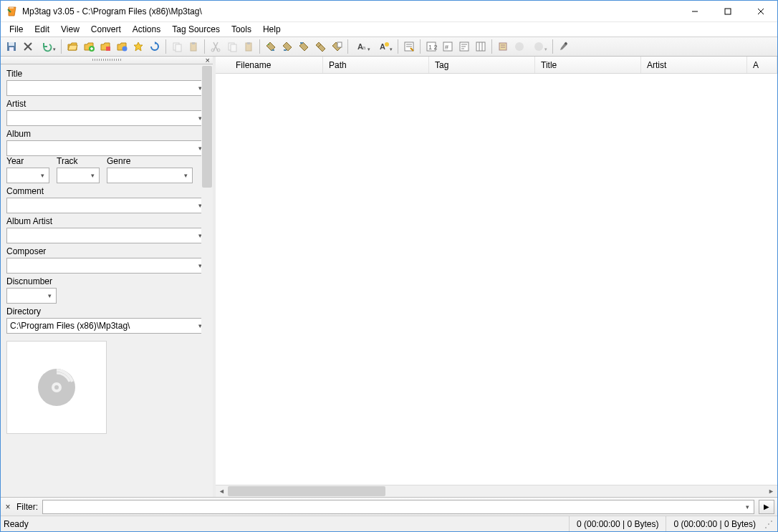 The image size is (778, 532). I want to click on col-overflow: A, so click(762, 64).